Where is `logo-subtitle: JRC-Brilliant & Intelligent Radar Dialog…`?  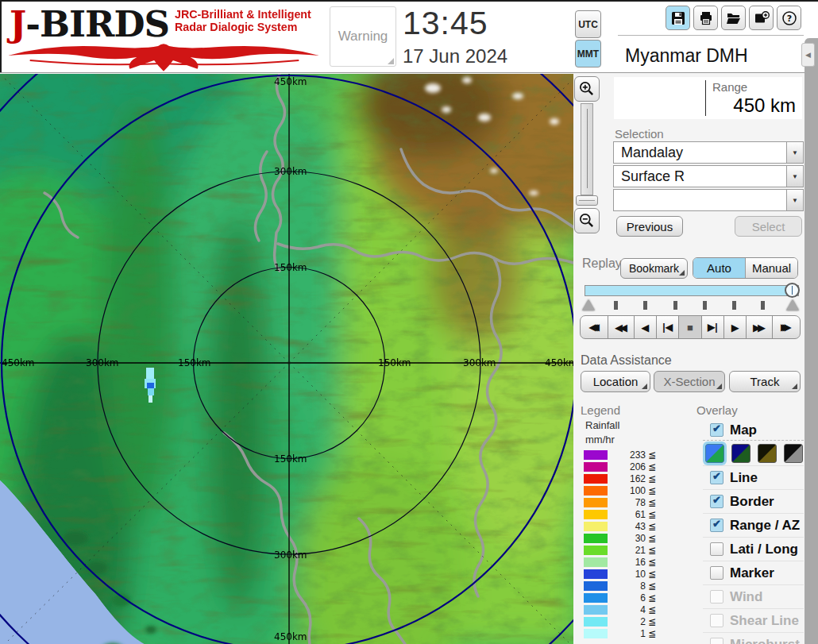
logo-subtitle: JRC-Brilliant & Intelligent Radar Dialog… is located at coordinates (243, 21).